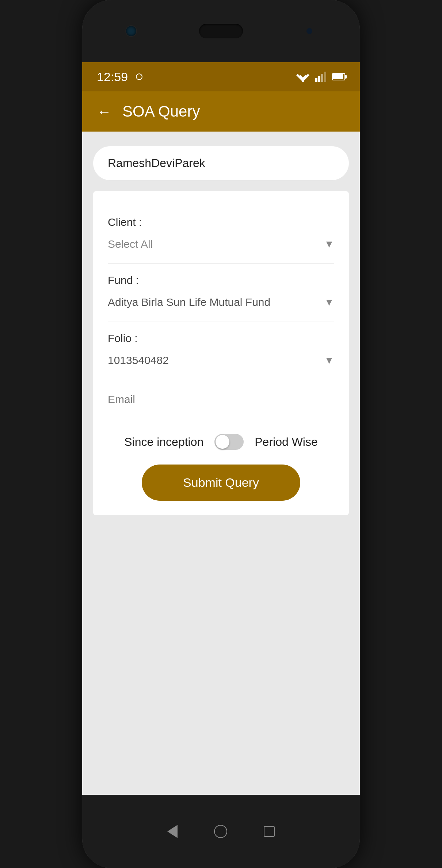  Describe the element at coordinates (303, 77) in the screenshot. I see `wifi-icon` at that location.